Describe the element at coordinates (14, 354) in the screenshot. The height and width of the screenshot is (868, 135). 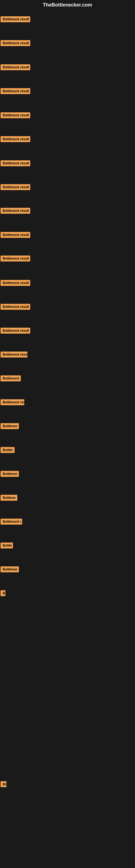
I see `bottleneck-badge: Bottleneck resul` at that location.